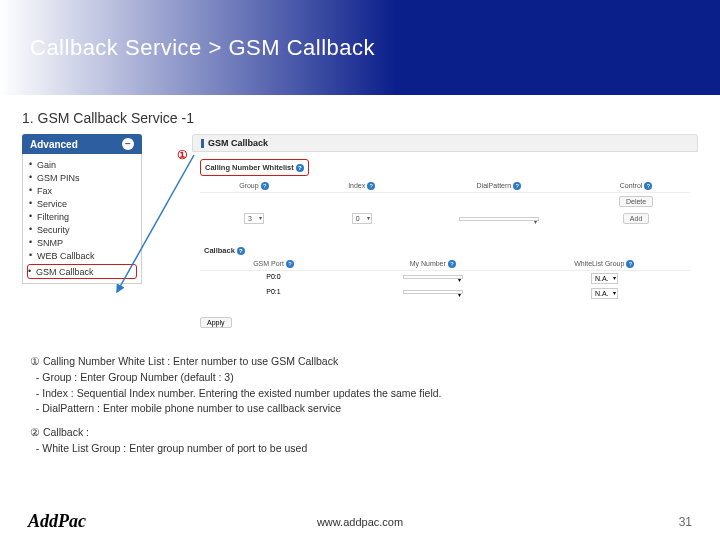 The image size is (720, 540). I want to click on col-group: Group?, so click(254, 186).